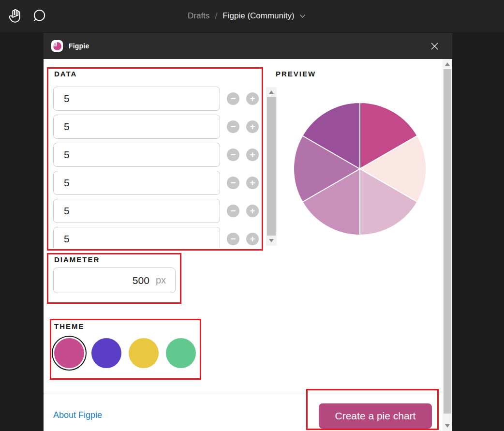 This screenshot has height=431, width=504. I want to click on plugin-header: Figpie, so click(248, 46).